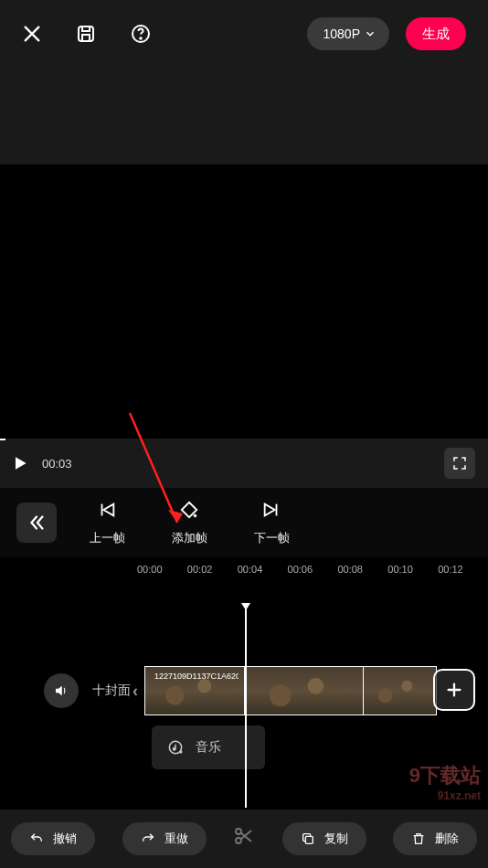 The width and height of the screenshot is (488, 868). Describe the element at coordinates (445, 775) in the screenshot. I see `watermark-big: 9下载站` at that location.